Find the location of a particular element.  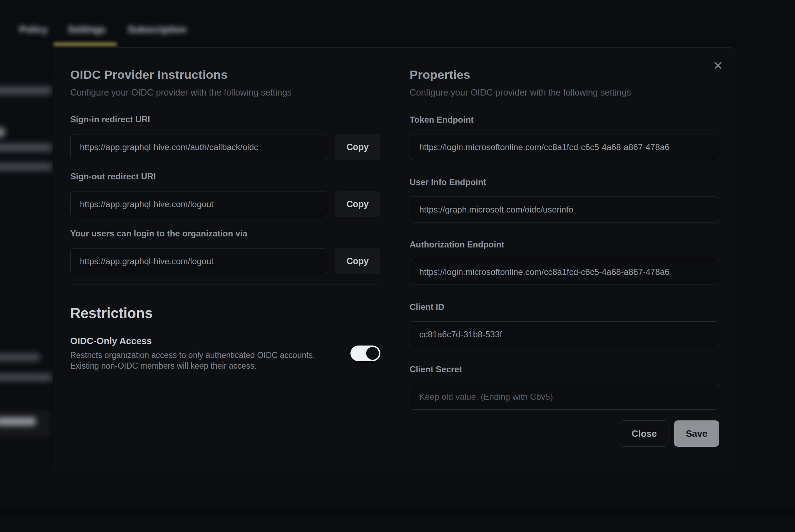

background-tabbar: Policy Settings Subscription is located at coordinates (397, 24).